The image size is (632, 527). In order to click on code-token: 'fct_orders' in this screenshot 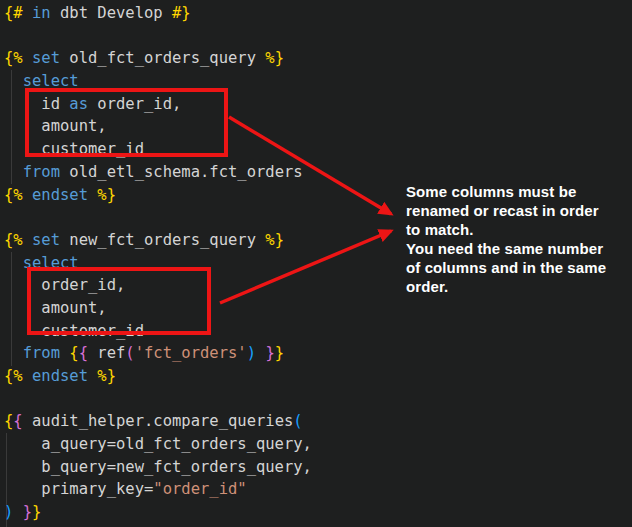, I will do `click(191, 353)`.